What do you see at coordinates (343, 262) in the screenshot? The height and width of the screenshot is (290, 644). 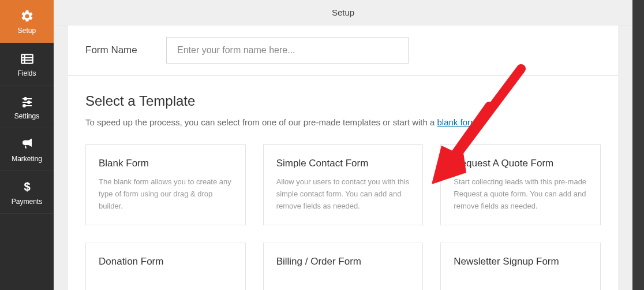 I see `template-title: Billing / Order Form` at bounding box center [343, 262].